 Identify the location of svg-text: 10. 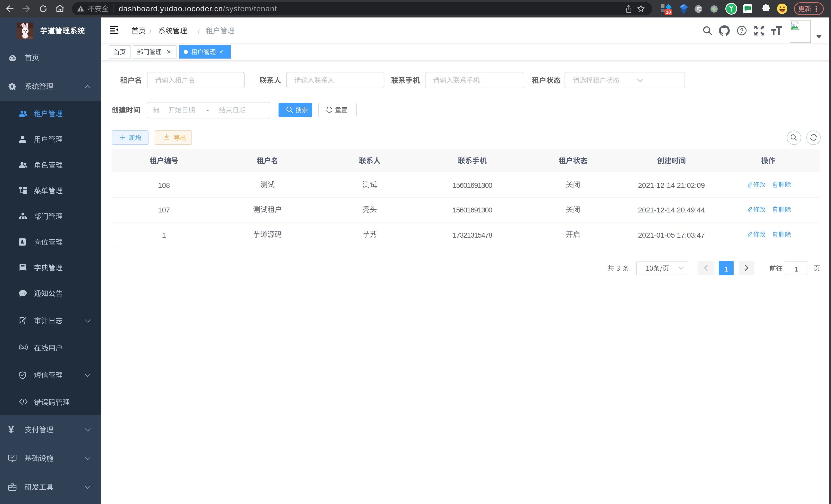
(668, 12).